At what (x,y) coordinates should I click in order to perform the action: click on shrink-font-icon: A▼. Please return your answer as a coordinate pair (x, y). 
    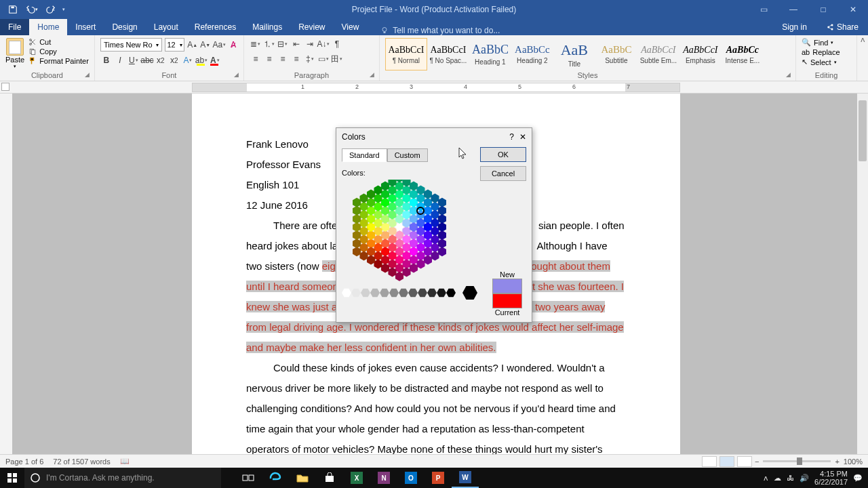
    Looking at the image, I should click on (205, 45).